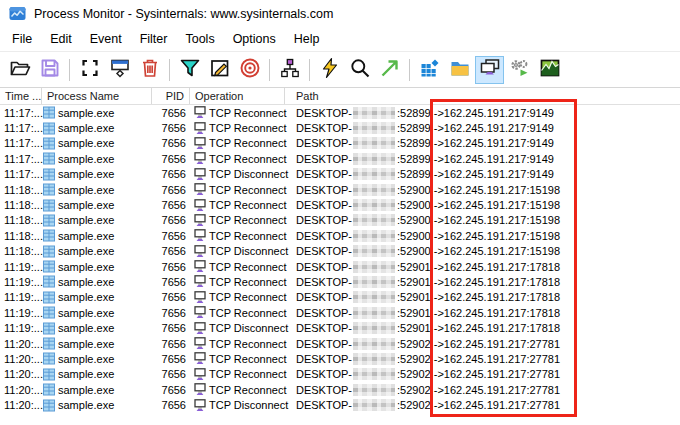 This screenshot has height=425, width=680. Describe the element at coordinates (360, 70) in the screenshot. I see `find-button` at that location.